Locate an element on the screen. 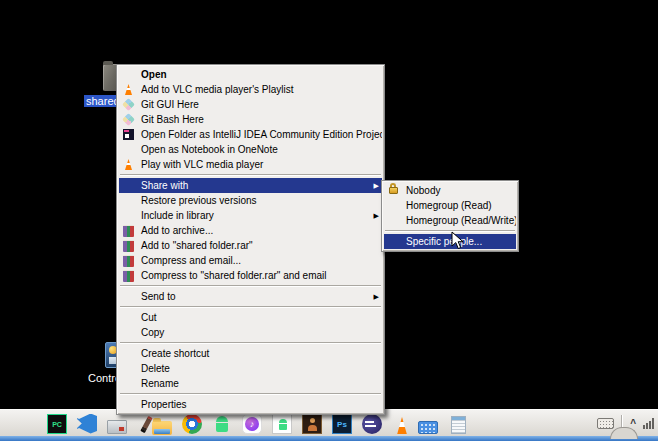  menu-item-label: Add to "shared folder.rar" is located at coordinates (197, 246).